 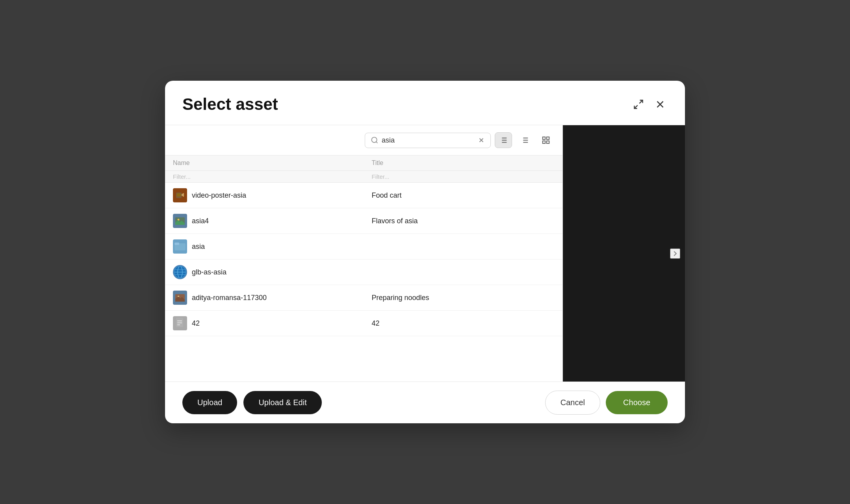 I want to click on column-name-header: Name, so click(x=265, y=163).